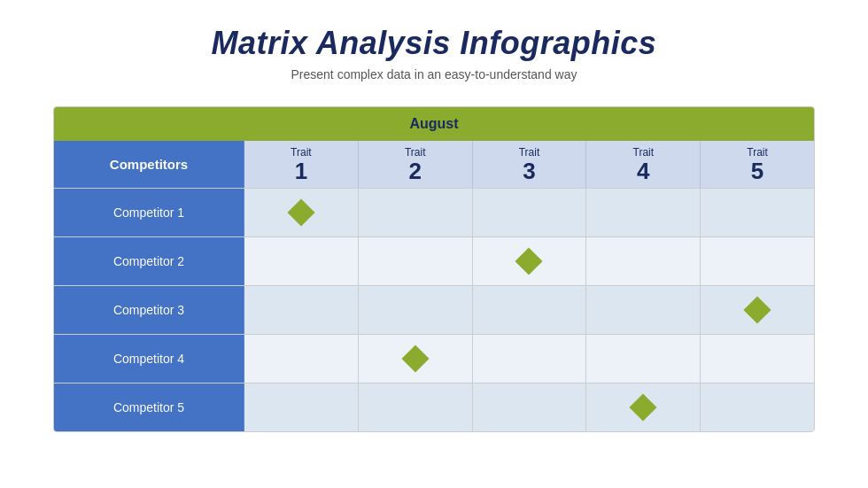 This screenshot has width=868, height=488. Describe the element at coordinates (416, 213) in the screenshot. I see `cell-r1-c2` at that location.